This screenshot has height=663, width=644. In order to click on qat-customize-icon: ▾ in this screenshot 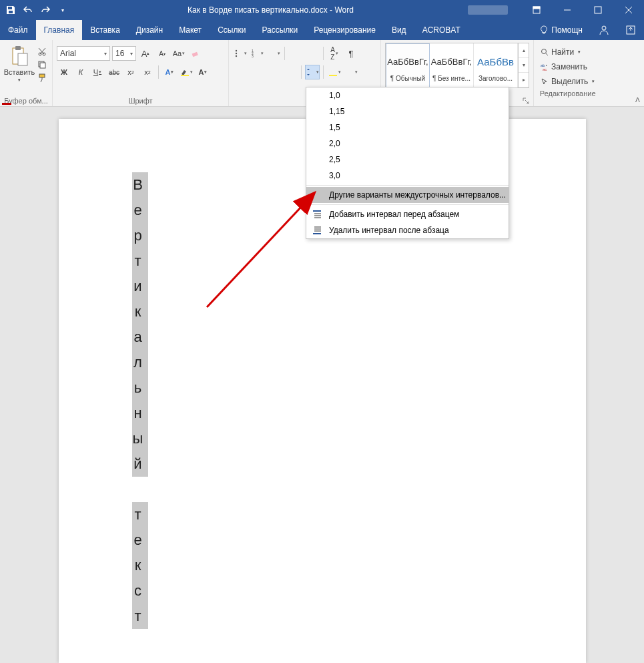, I will do `click(63, 10)`.